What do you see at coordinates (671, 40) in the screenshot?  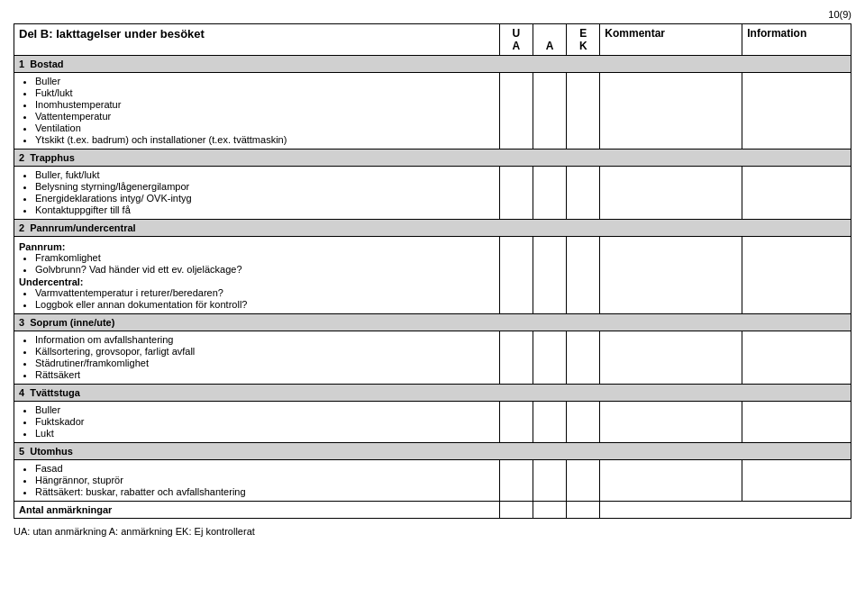 I see `col-header-comment: Kommentar` at bounding box center [671, 40].